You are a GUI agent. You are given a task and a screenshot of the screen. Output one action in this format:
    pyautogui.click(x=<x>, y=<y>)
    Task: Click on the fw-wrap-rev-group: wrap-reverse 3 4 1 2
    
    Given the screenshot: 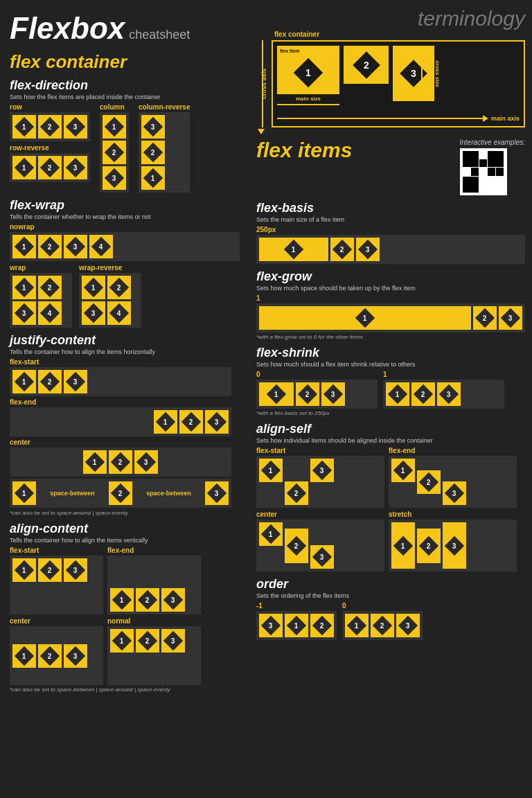 What is the action you would take?
    pyautogui.click(x=110, y=296)
    